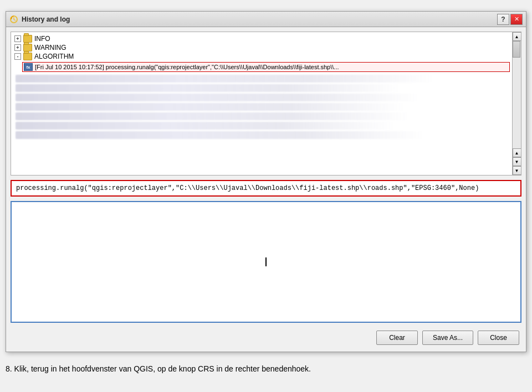  Describe the element at coordinates (28, 67) in the screenshot. I see `algo-entry-icon: fx` at that location.